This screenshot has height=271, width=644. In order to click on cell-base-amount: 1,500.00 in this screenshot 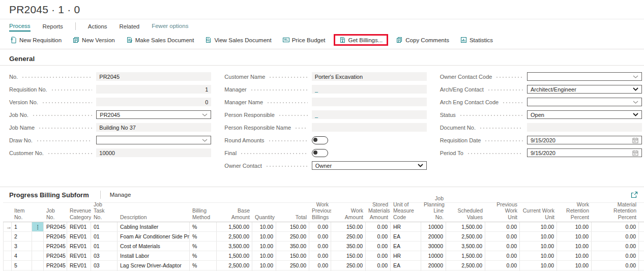, I will do `click(235, 227)`.